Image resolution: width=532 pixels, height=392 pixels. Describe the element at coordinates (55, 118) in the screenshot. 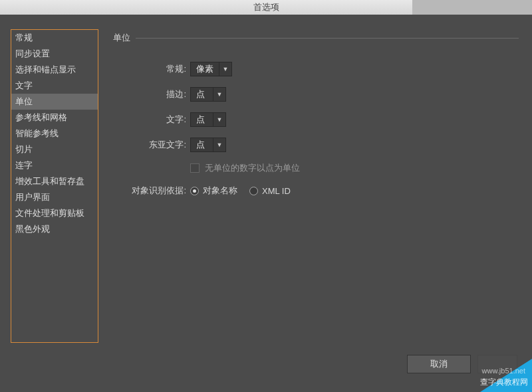

I see `sidebar-item-guides-grid: 参考线和网格` at that location.